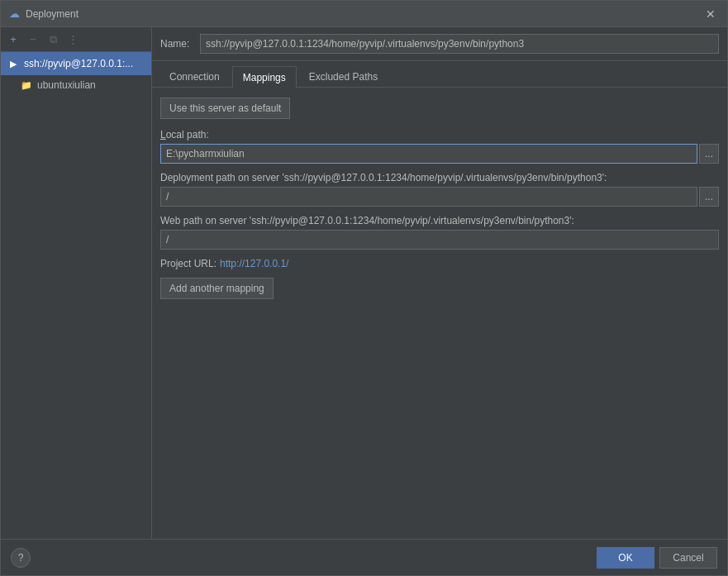 The width and height of the screenshot is (728, 576). Describe the element at coordinates (364, 14) in the screenshot. I see `title-bar-text: Deployment` at that location.